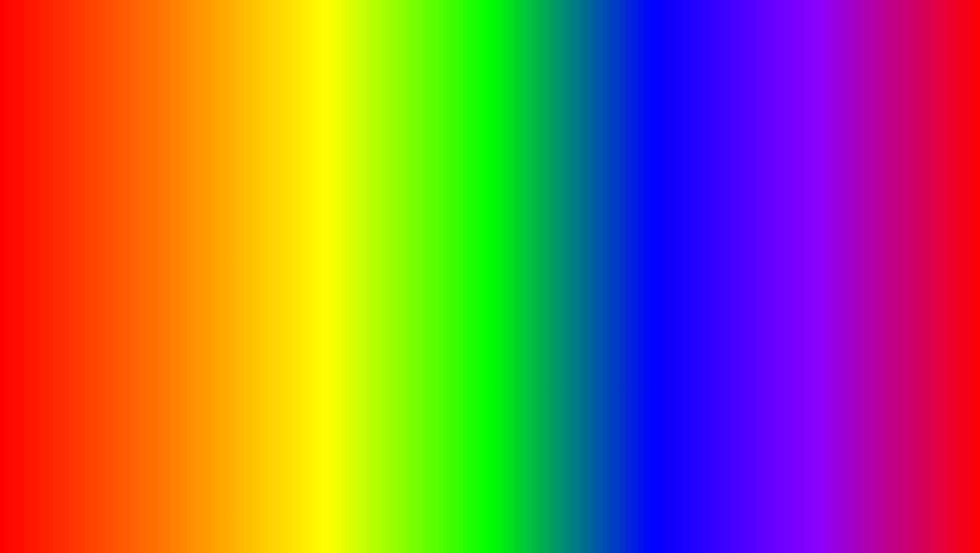  Describe the element at coordinates (812, 131) in the screenshot. I see `right-panel-header: Hirimi Hub X — ✕` at that location.